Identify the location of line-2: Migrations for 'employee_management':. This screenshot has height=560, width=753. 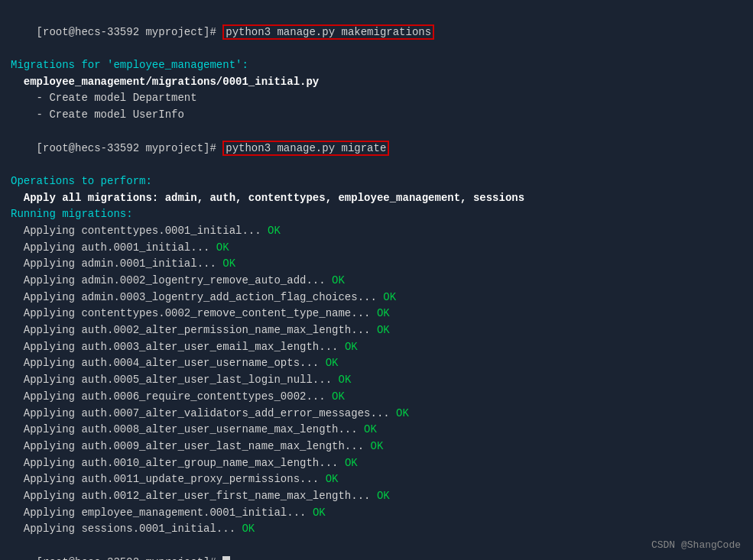
(376, 66).